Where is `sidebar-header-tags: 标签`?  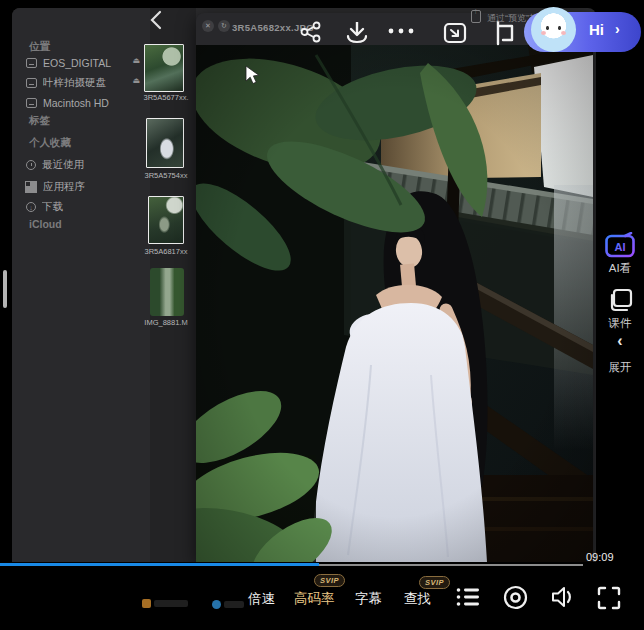 sidebar-header-tags: 标签 is located at coordinates (40, 121).